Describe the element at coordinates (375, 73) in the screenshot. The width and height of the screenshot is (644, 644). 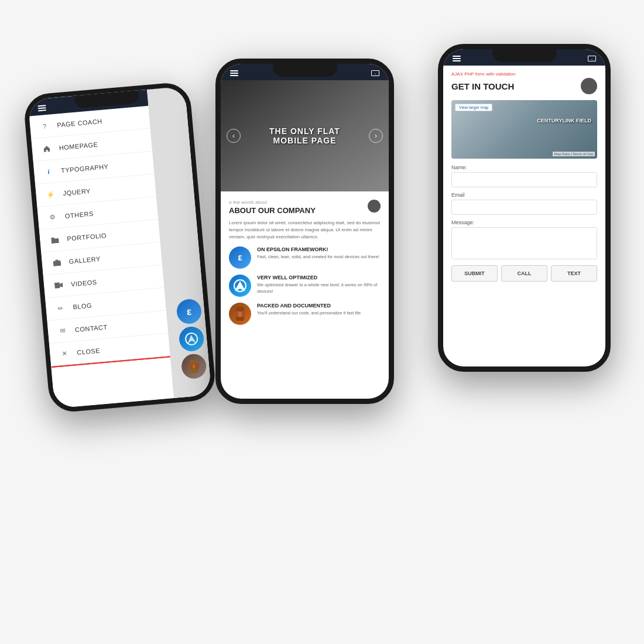
I see `mail-icon-center` at that location.